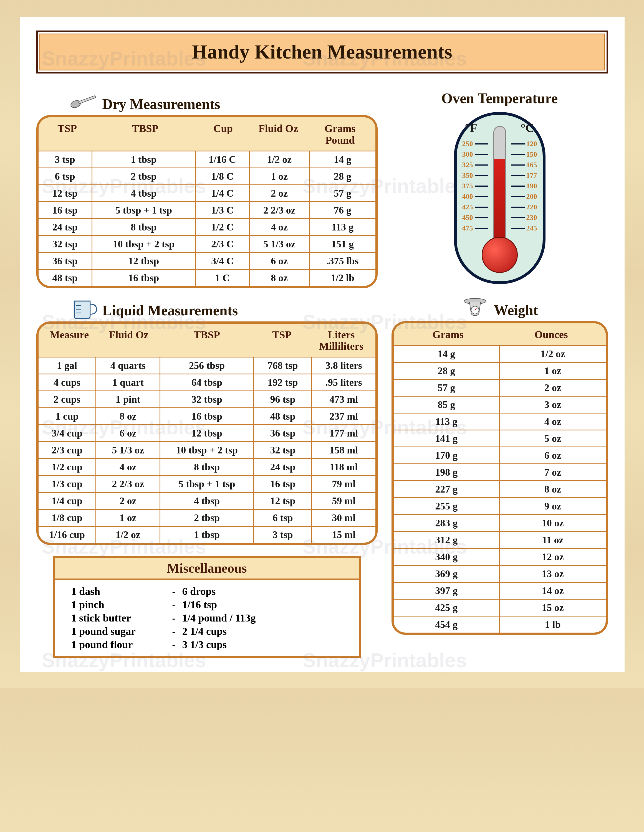 This screenshot has width=644, height=832. What do you see at coordinates (500, 98) in the screenshot?
I see `oven-section-title: Oven Temperature` at bounding box center [500, 98].